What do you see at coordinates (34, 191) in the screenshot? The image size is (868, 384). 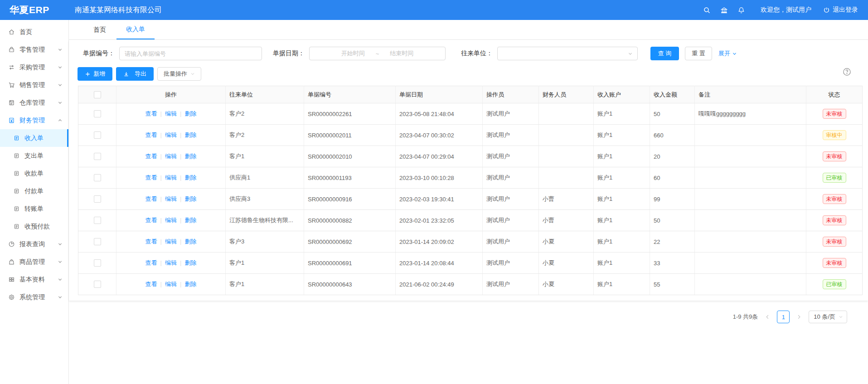 I see `sidebar-item-payment: 付款单` at bounding box center [34, 191].